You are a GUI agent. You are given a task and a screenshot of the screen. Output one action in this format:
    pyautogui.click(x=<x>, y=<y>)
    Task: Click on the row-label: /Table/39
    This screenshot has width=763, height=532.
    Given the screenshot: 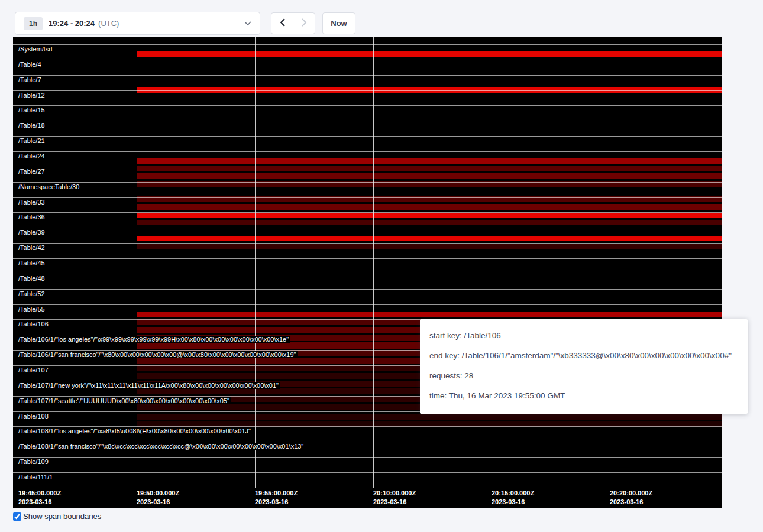 What is the action you would take?
    pyautogui.click(x=33, y=232)
    